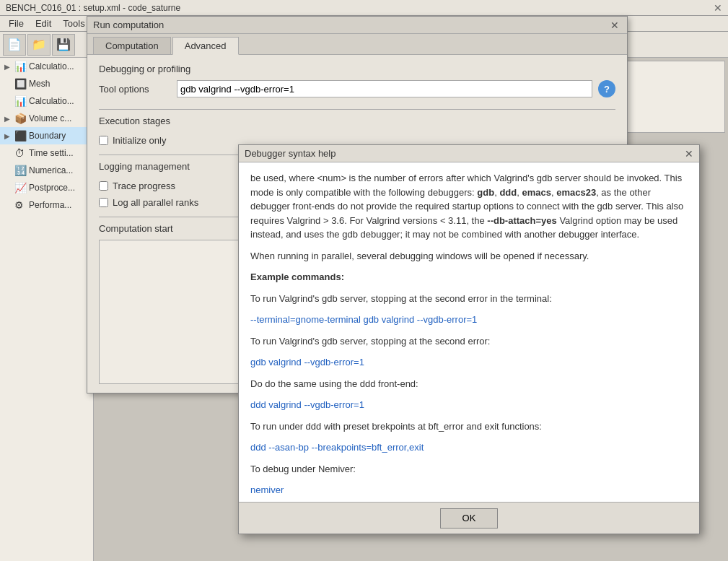  Describe the element at coordinates (46, 118) in the screenshot. I see `sidebar-item-volume: ▶ 📦 Volume c...` at that location.